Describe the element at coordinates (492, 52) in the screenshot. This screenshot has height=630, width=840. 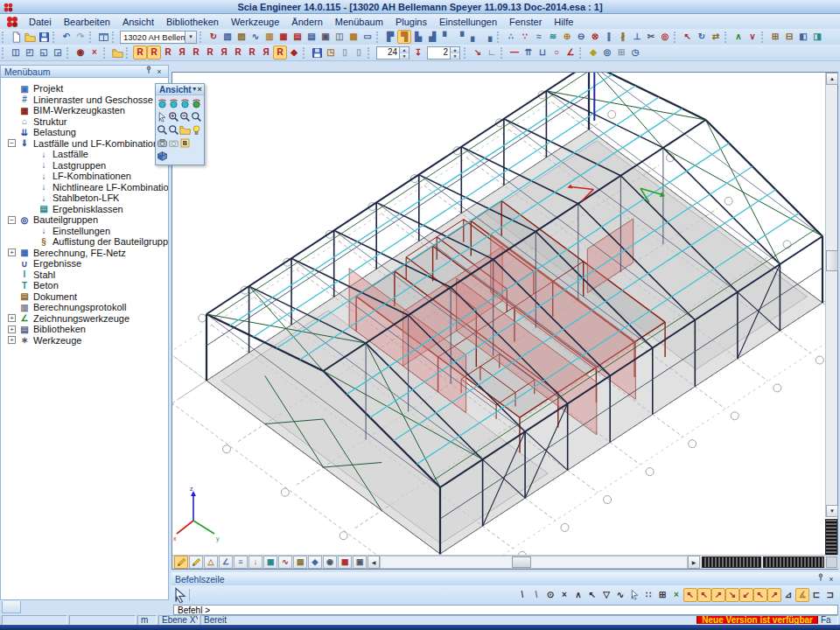
I see `ruler-button: ∟` at that location.